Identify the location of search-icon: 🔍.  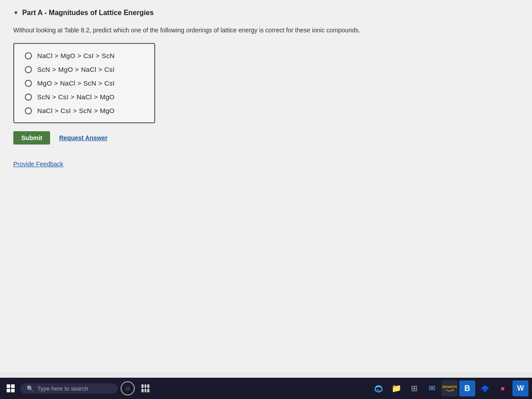
(30, 388).